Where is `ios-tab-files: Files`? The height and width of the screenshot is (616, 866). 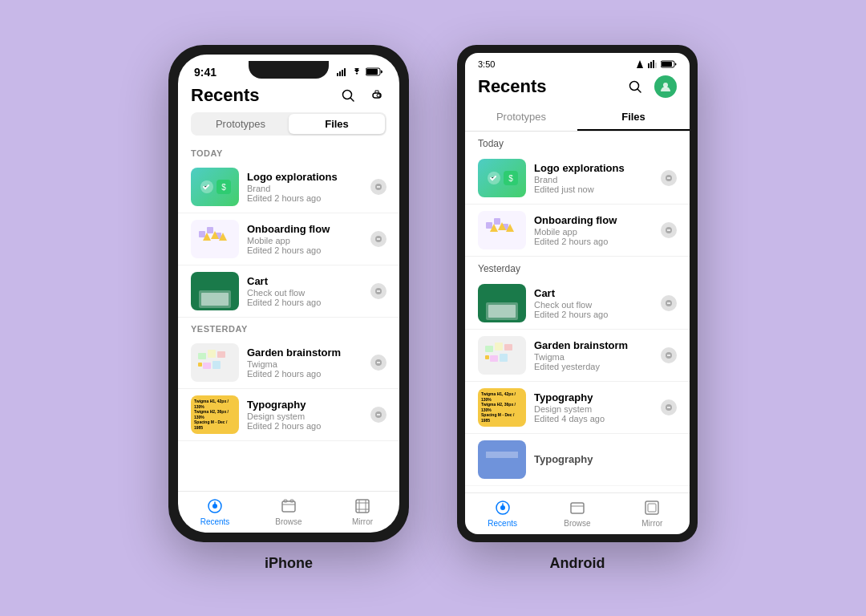 ios-tab-files: Files is located at coordinates (337, 124).